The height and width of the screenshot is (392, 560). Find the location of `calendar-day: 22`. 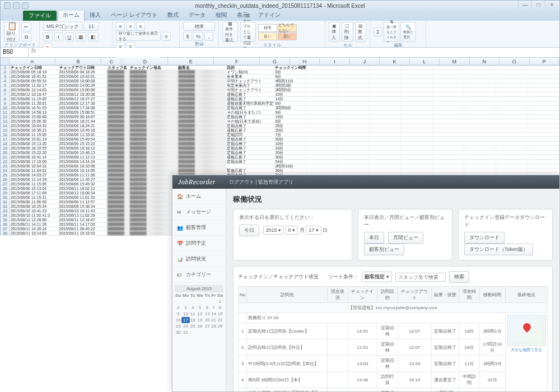

calendar-day: 22 is located at coordinates (220, 320).